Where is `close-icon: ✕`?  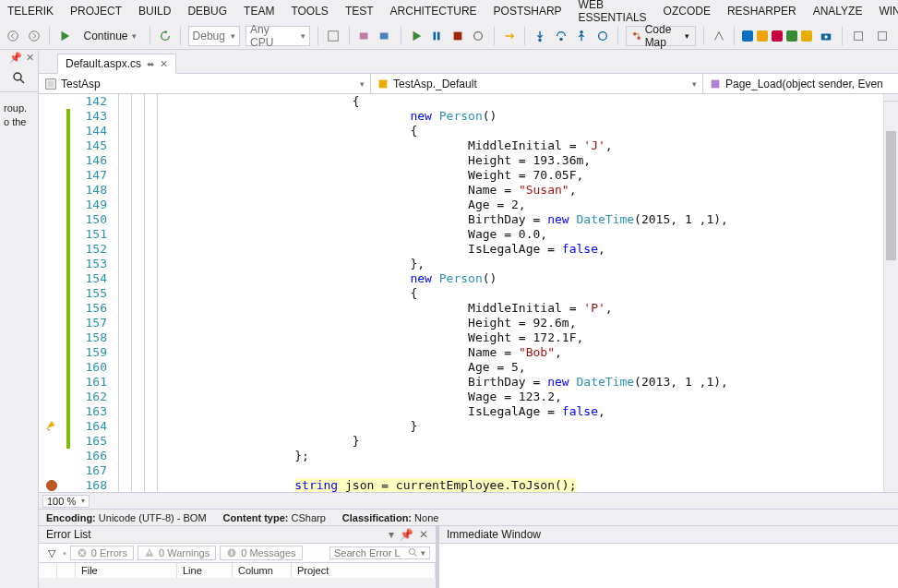
close-icon: ✕ is located at coordinates (30, 57).